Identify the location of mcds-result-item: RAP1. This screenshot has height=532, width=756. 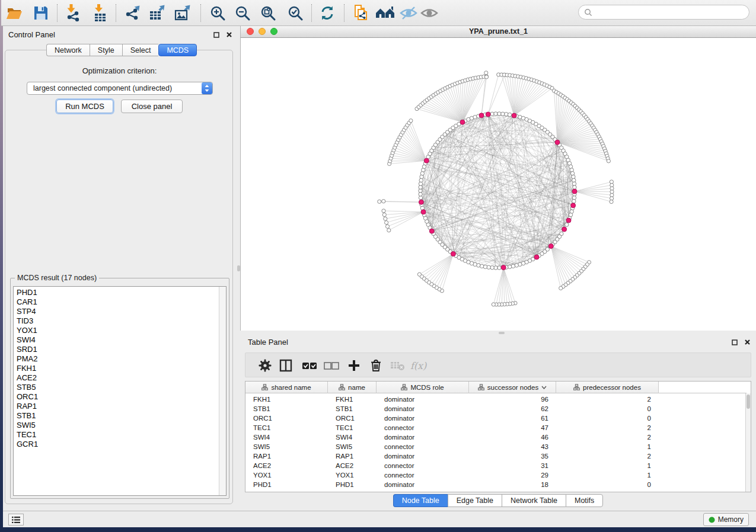
(120, 406).